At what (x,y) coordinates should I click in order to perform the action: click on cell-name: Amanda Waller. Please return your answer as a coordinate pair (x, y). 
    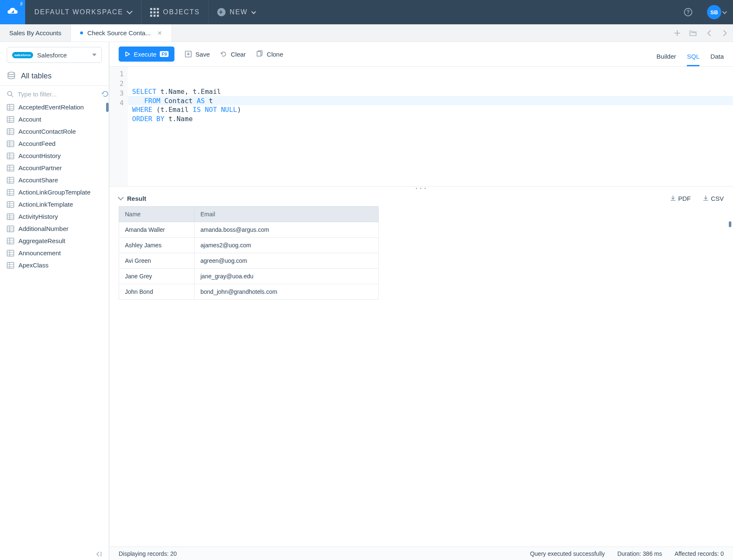
    Looking at the image, I should click on (157, 230).